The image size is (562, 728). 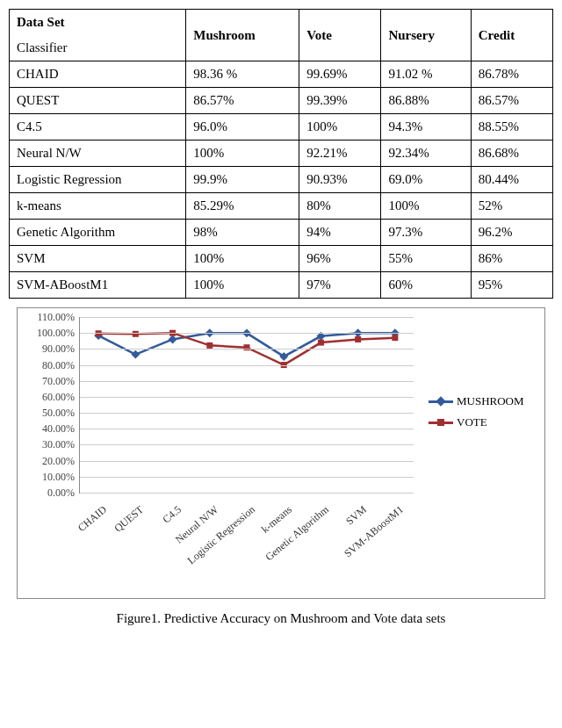 What do you see at coordinates (341, 285) in the screenshot?
I see `cell-value: 97%` at bounding box center [341, 285].